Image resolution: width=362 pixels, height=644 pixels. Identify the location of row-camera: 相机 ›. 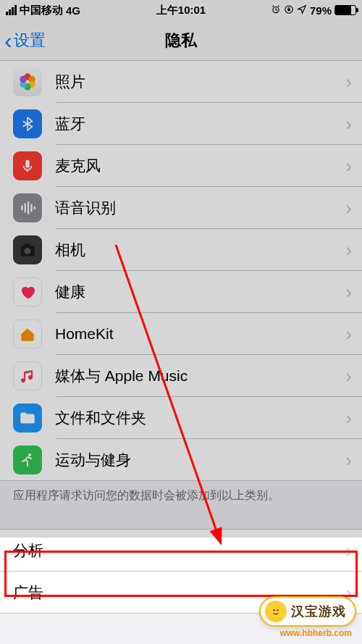
(181, 250).